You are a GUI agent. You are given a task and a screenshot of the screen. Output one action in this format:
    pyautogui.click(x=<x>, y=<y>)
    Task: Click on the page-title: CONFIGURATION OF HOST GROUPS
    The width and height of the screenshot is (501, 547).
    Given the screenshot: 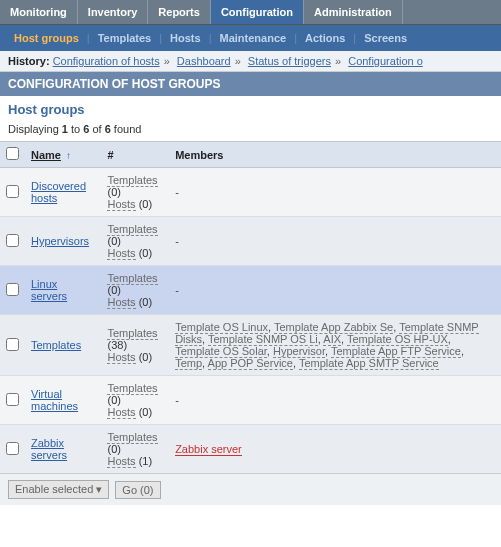 What is the action you would take?
    pyautogui.click(x=250, y=84)
    